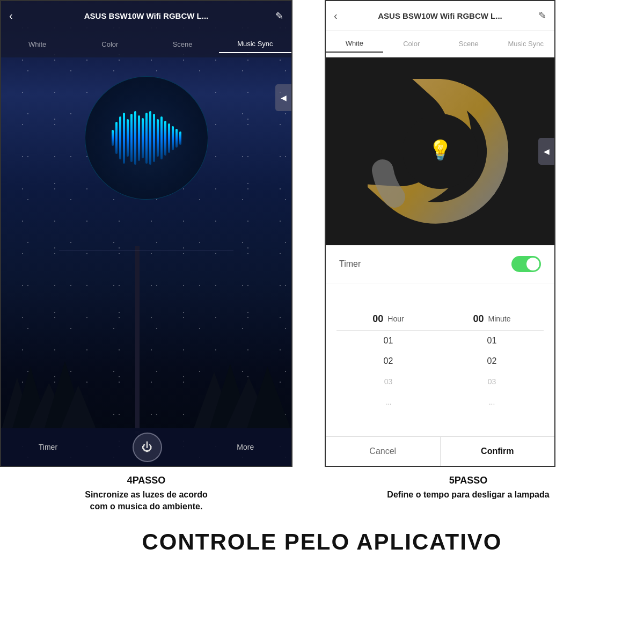 The image size is (644, 644). I want to click on minute-column: 01 02 03 ..., so click(492, 371).